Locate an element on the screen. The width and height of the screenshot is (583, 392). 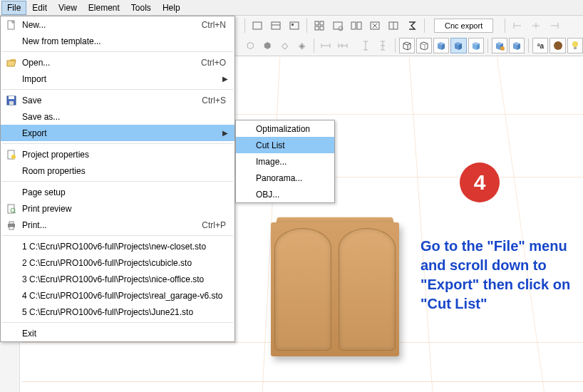
menu-import: Import ▶ is located at coordinates (118, 78).